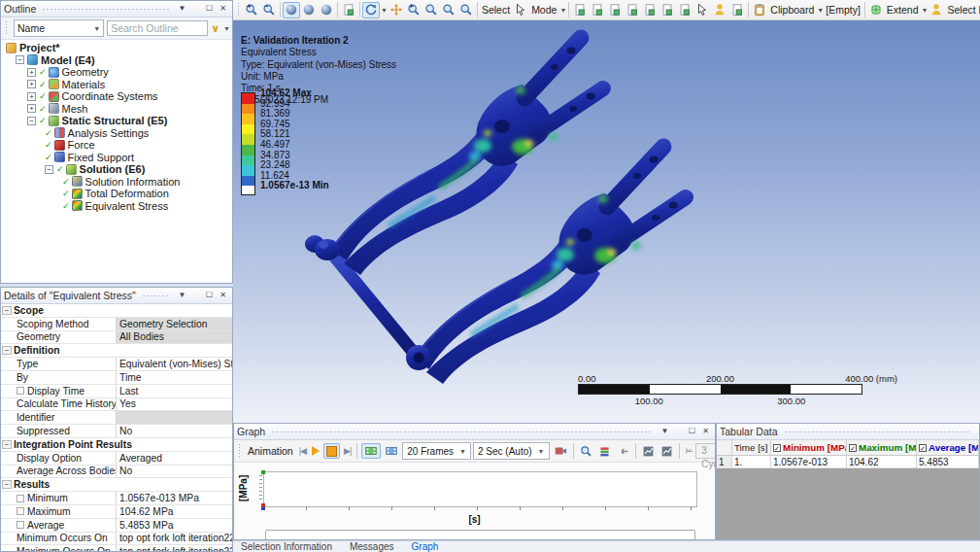 The height and width of the screenshot is (552, 980). I want to click on element-filter-icon, so click(667, 10).